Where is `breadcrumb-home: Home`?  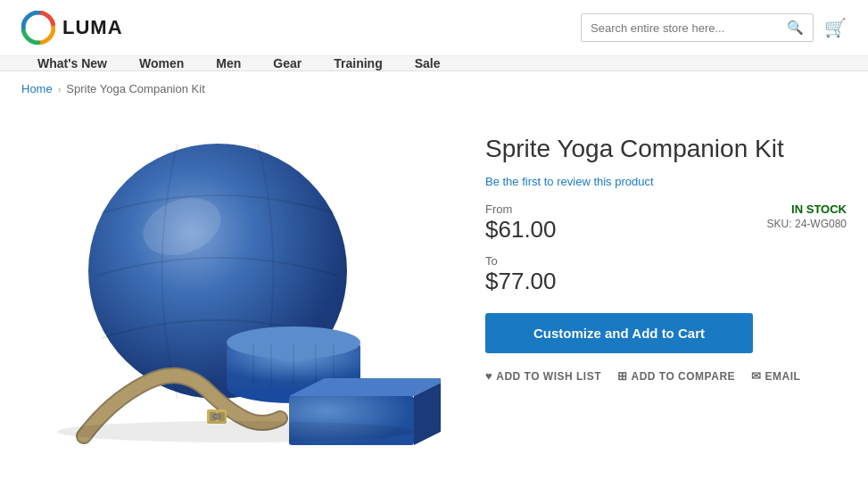
breadcrumb-home: Home is located at coordinates (37, 89).